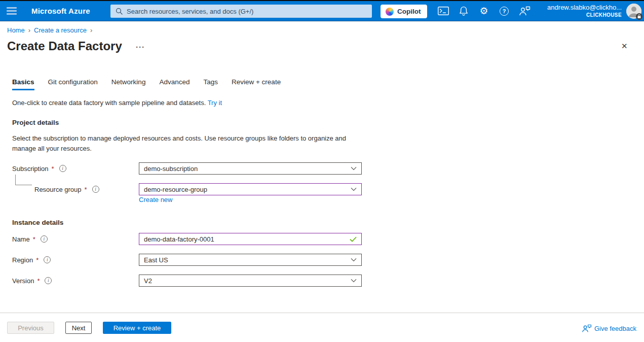 The width and height of the screenshot is (644, 342). Describe the element at coordinates (30, 328) in the screenshot. I see `previous-button: Previous` at that location.